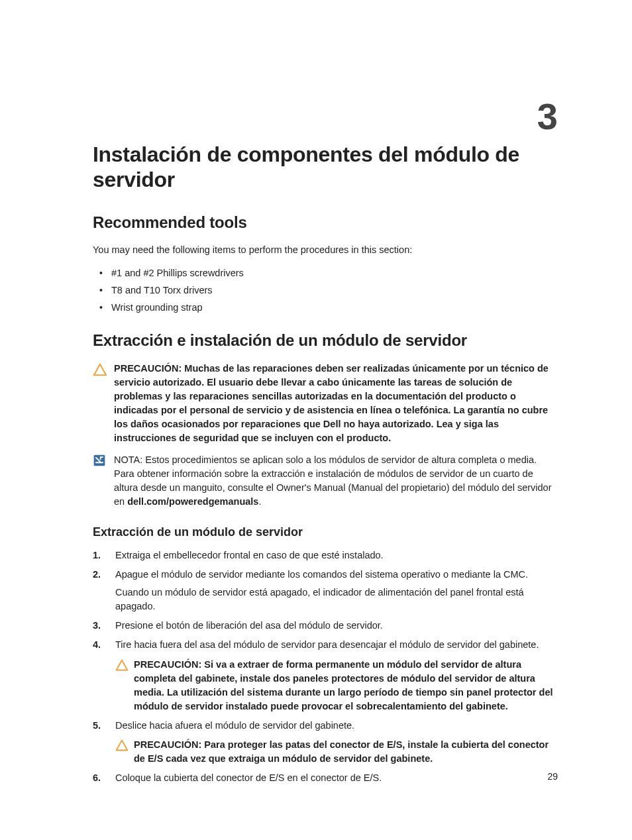 The image size is (632, 840). What do you see at coordinates (326, 290) in the screenshot?
I see `list-item: T8 and T10 Torx drivers` at bounding box center [326, 290].